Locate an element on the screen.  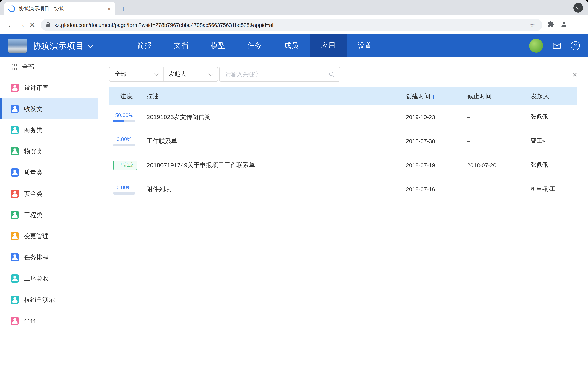
sidebar-list: 设计审查收发文商务类物资类质量类安全类工程类变更管理任务排程工序验收杭绍甬演示1… is located at coordinates (49, 204).